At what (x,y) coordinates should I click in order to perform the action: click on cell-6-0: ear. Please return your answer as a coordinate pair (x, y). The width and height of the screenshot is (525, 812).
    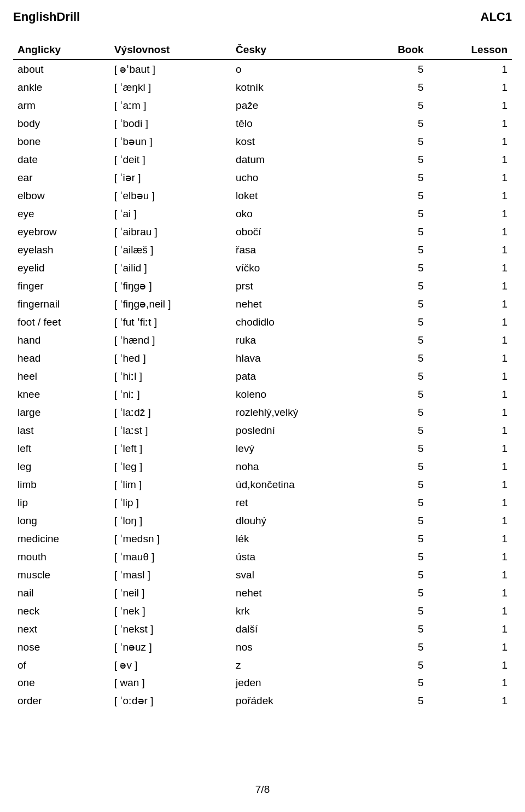
    Looking at the image, I should click on (61, 177).